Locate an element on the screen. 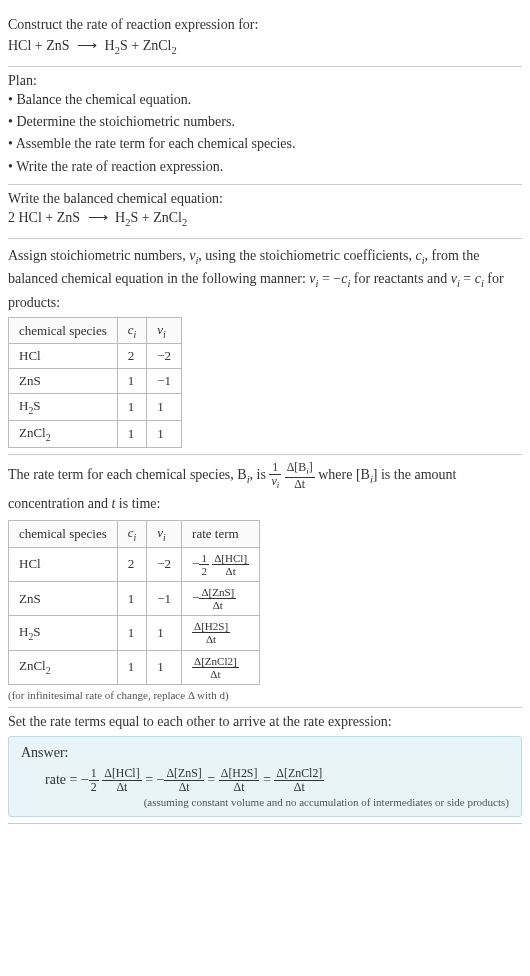  answer-expression: rate = −12 Δ[HCl]Δt = −Δ[ZnS]Δt = Δ[H2S]… is located at coordinates (265, 780).